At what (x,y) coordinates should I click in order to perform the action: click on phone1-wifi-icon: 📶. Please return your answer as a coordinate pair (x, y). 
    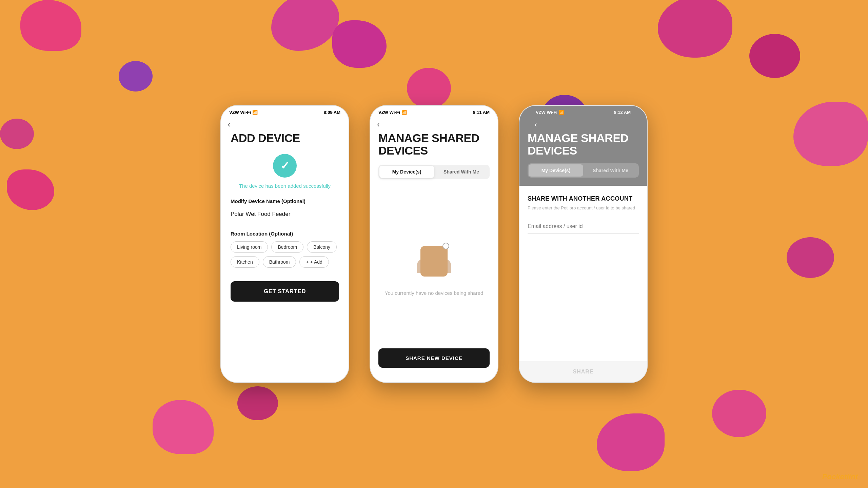
    Looking at the image, I should click on (255, 113).